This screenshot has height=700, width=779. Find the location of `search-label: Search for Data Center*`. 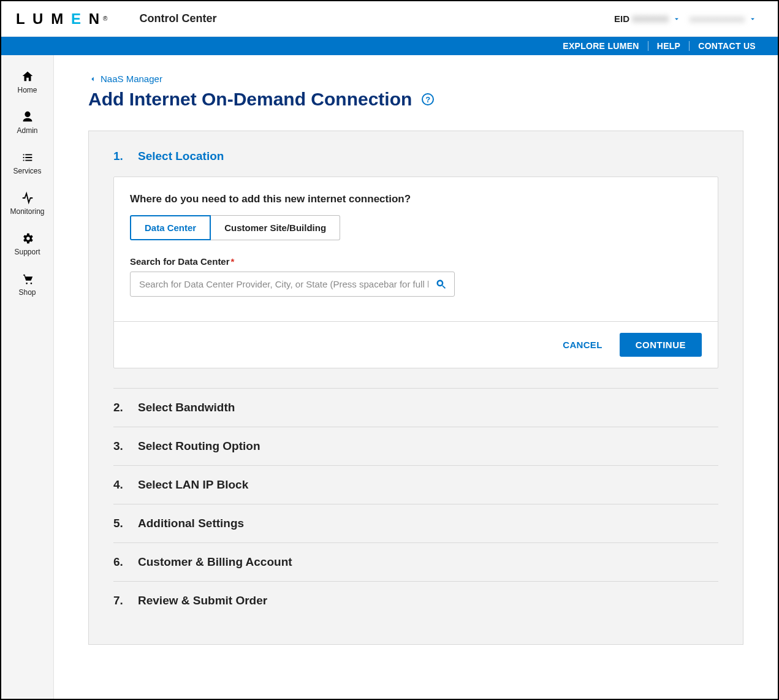

search-label: Search for Data Center* is located at coordinates (416, 261).